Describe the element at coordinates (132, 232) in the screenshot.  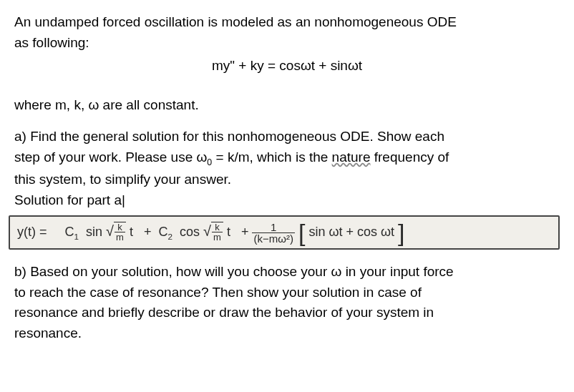
I see `hw-t-1: t` at that location.